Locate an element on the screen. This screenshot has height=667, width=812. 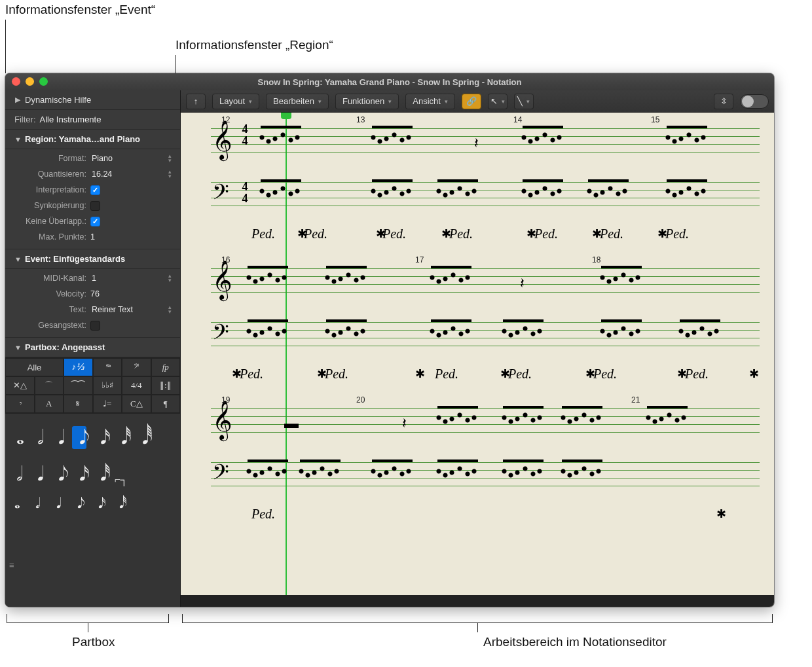
partbox-cat-accidentals: ♭♭♯ is located at coordinates (107, 386).